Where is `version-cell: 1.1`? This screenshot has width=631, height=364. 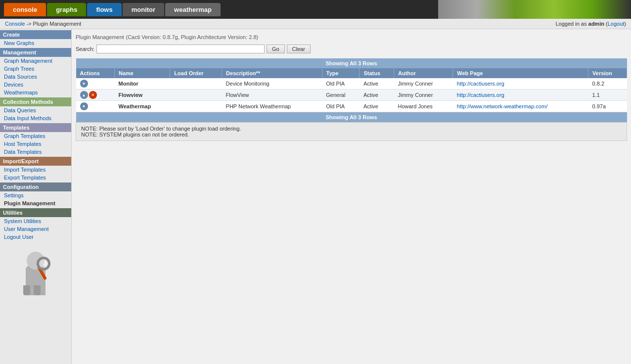 version-cell: 1.1 is located at coordinates (608, 95).